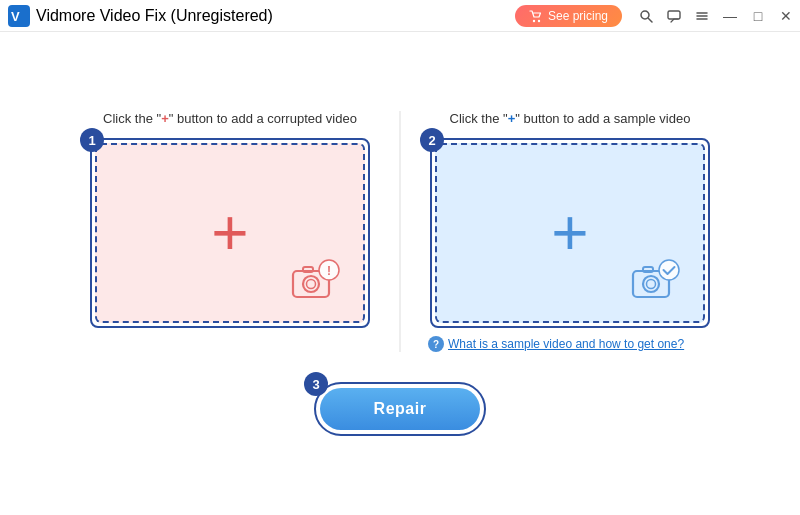 The width and height of the screenshot is (800, 515). What do you see at coordinates (230, 233) in the screenshot?
I see `corrupted-drop-zone: +` at bounding box center [230, 233].